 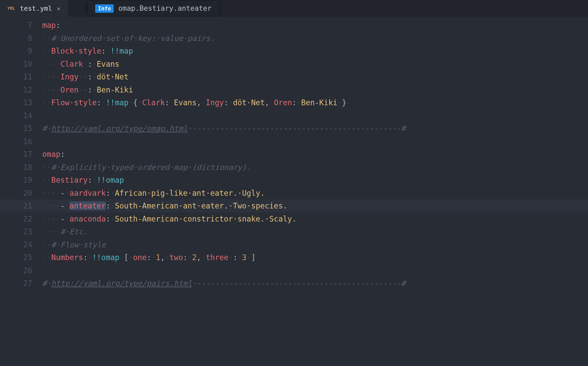 What do you see at coordinates (315, 154) in the screenshot?
I see `line-content: omap:` at bounding box center [315, 154].